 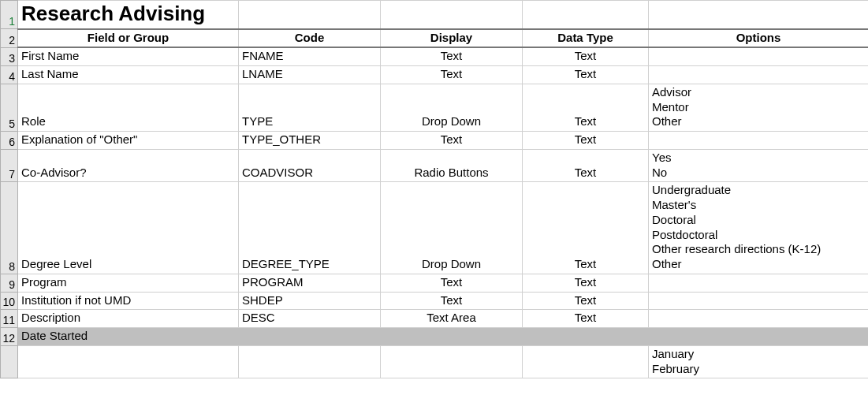 What do you see at coordinates (310, 140) in the screenshot?
I see `cell-code: TYPE_OTHER` at bounding box center [310, 140].